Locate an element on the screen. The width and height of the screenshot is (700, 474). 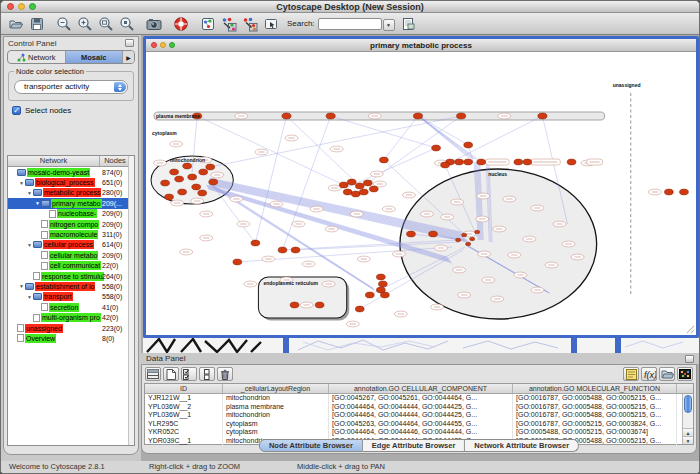
tree-row: ▼establishment of lo558(0) is located at coordinates (71, 286).